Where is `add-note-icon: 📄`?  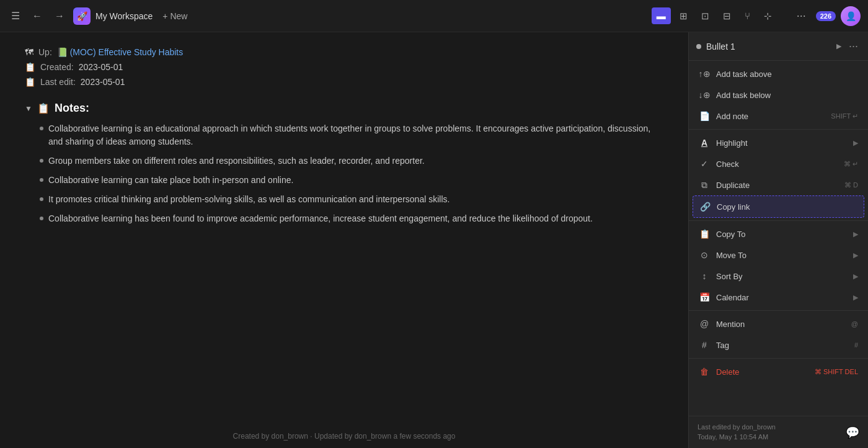
add-note-icon: 📄 is located at coordinates (704, 116).